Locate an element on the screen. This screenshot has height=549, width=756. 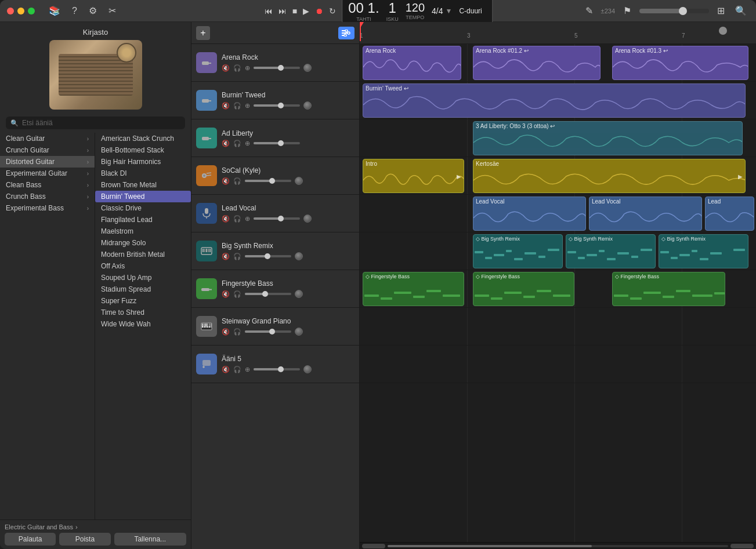
track-pan-knob-arena-rock is located at coordinates (308, 68).